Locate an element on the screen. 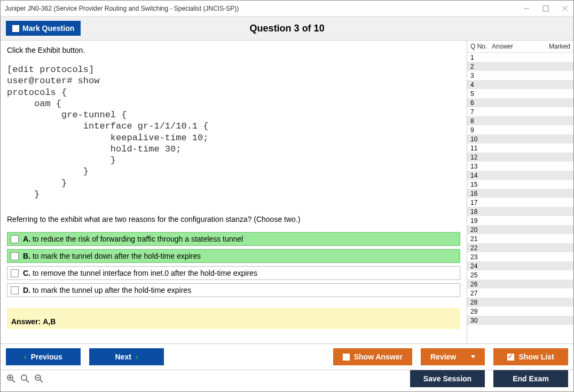  nav-row: 11 is located at coordinates (520, 148).